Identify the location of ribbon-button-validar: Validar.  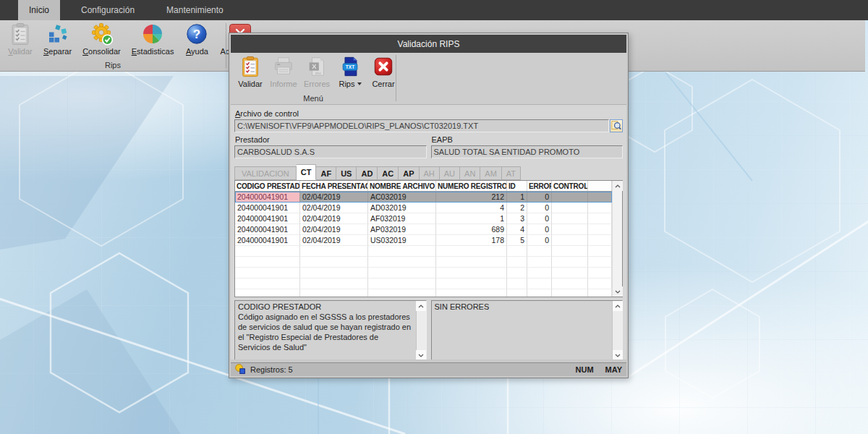
(20, 41).